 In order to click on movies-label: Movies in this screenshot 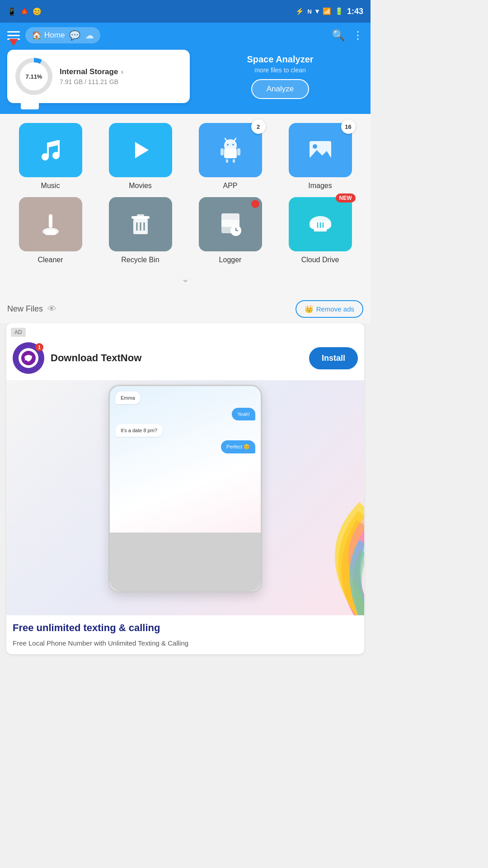, I will do `click(140, 186)`.